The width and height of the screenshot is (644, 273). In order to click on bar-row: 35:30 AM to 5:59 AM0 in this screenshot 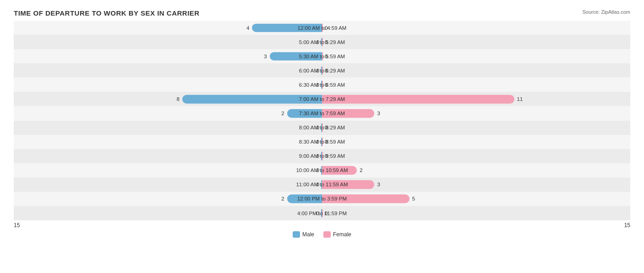, I will do `click(322, 56)`.